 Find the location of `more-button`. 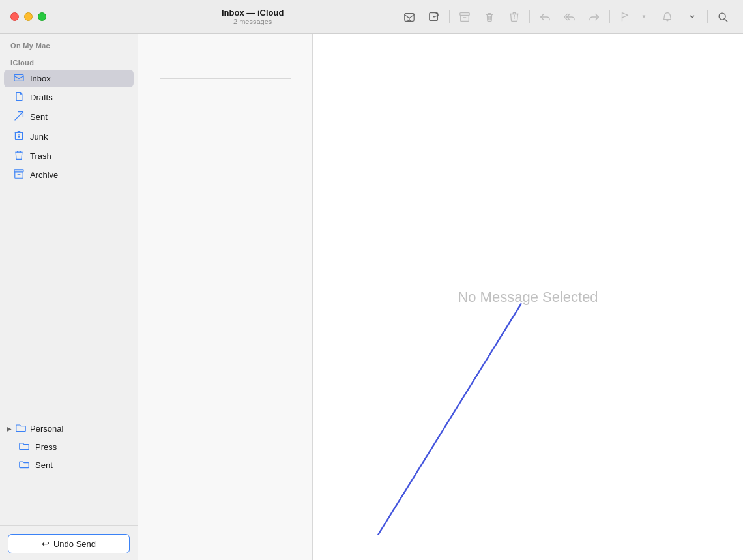

more-button is located at coordinates (692, 17).